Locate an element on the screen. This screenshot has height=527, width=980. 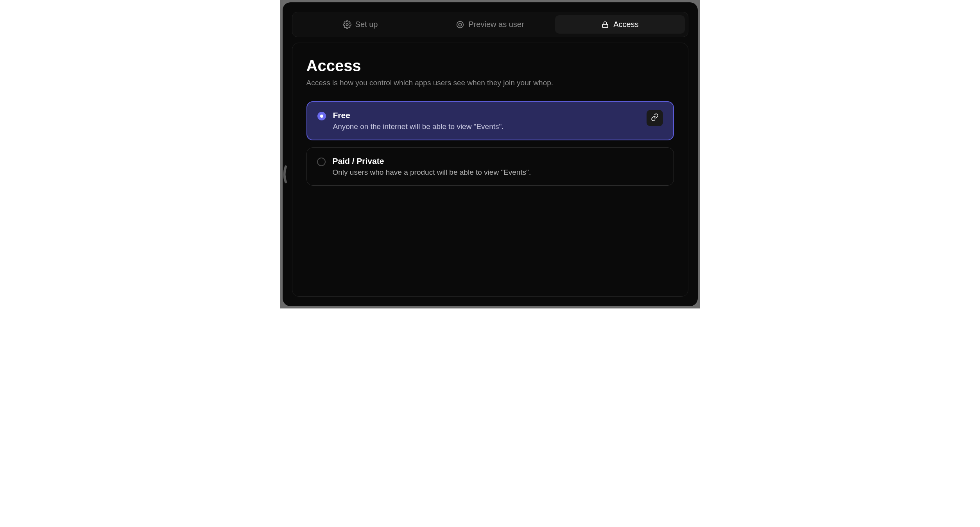
tab-label: Access is located at coordinates (626, 24).